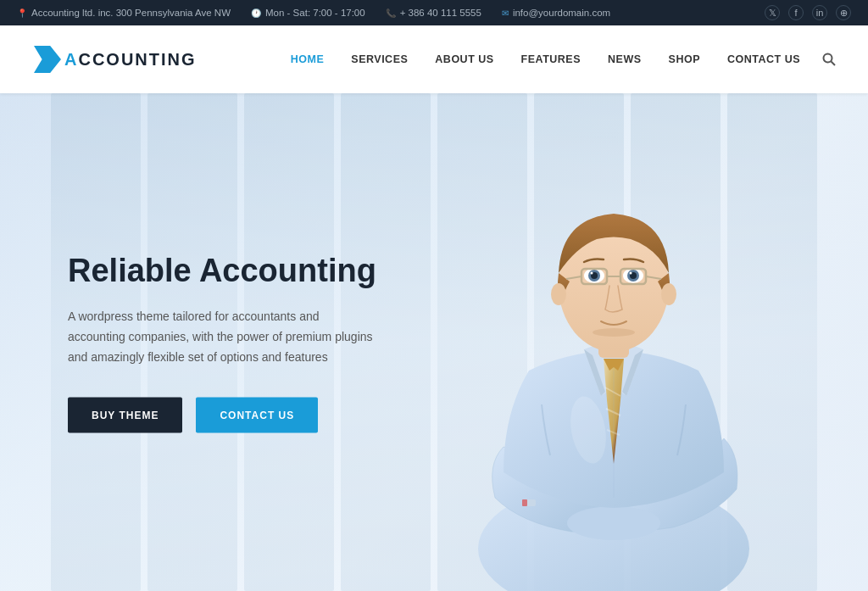 This screenshot has width=868, height=591. I want to click on hero-buttons: BUY THEME CONTACT US, so click(222, 415).